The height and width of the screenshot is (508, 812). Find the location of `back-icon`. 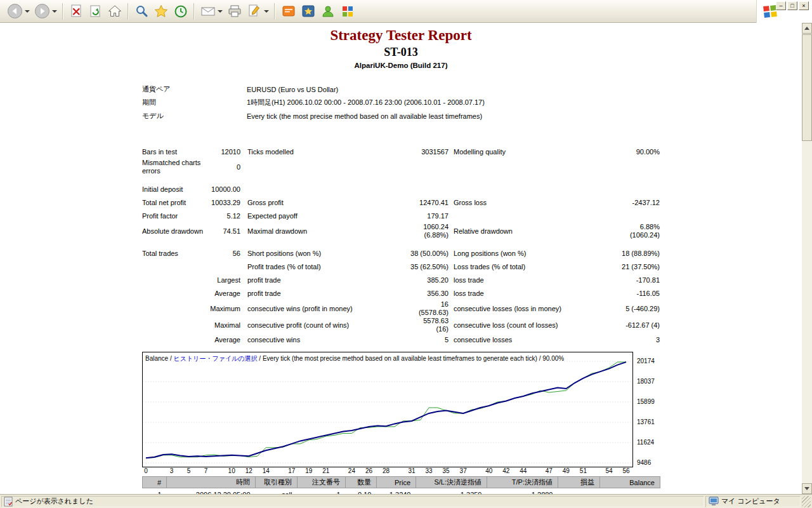

back-icon is located at coordinates (15, 11).